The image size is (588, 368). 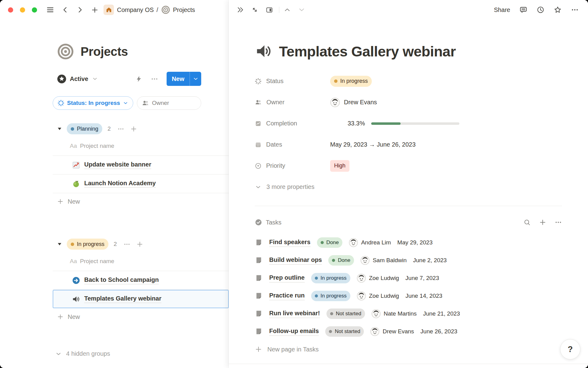 I want to click on add-task-icon, so click(x=543, y=222).